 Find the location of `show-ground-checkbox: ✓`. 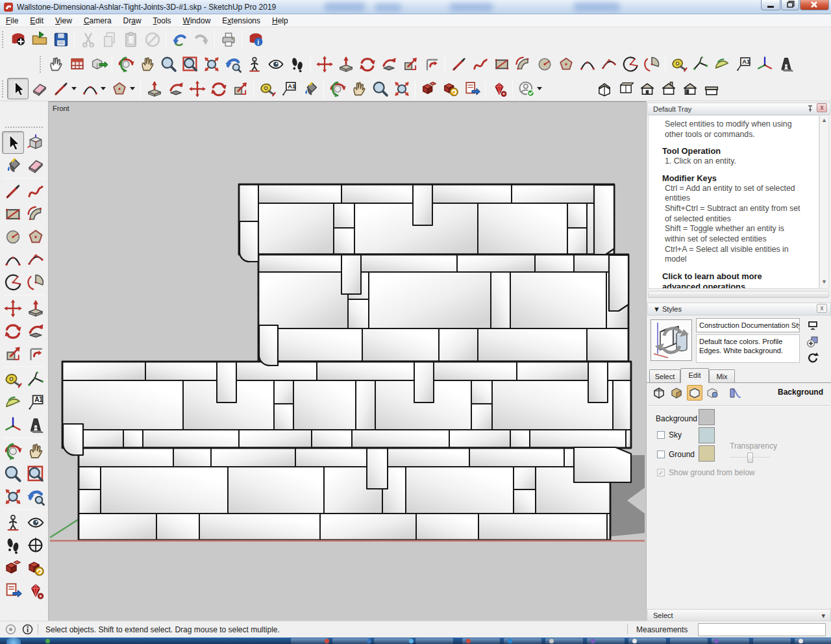

show-ground-checkbox: ✓ is located at coordinates (661, 473).